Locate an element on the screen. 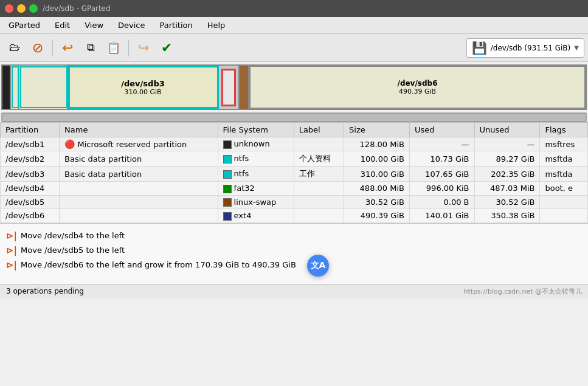 Image resolution: width=588 pixels, height=386 pixels. cell-unused: — is located at coordinates (507, 145).